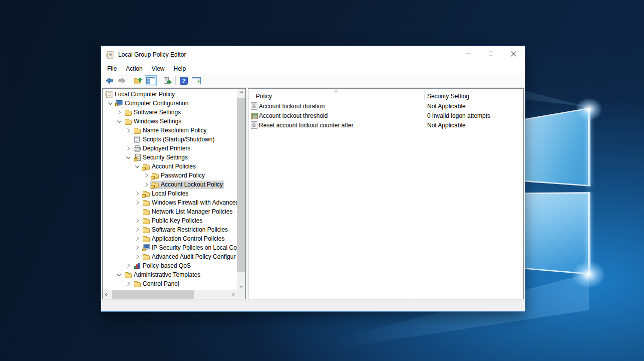 Image resolution: width=644 pixels, height=361 pixels. Describe the element at coordinates (170, 295) in the screenshot. I see `tree-horizontal-scrollbar` at that location.